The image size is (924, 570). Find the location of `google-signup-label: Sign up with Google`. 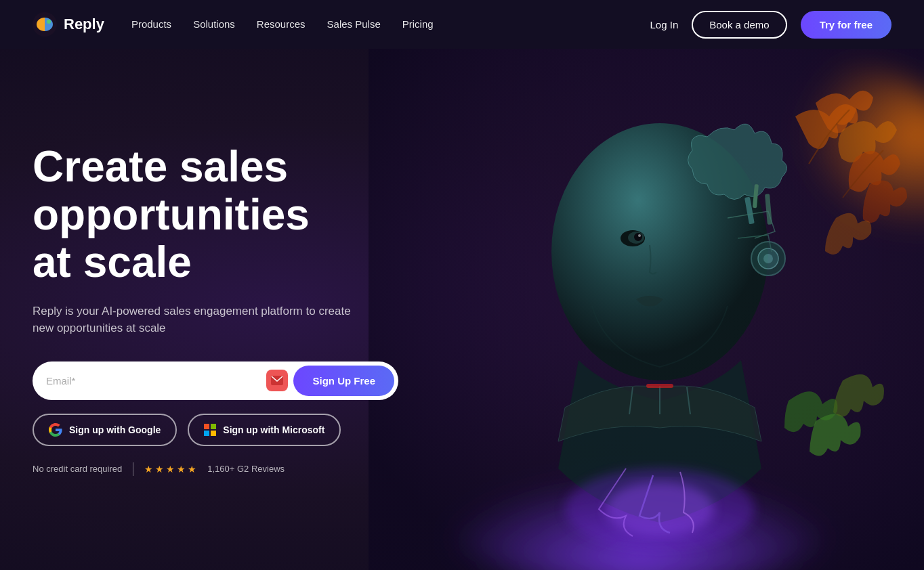

google-signup-label: Sign up with Google is located at coordinates (115, 430).